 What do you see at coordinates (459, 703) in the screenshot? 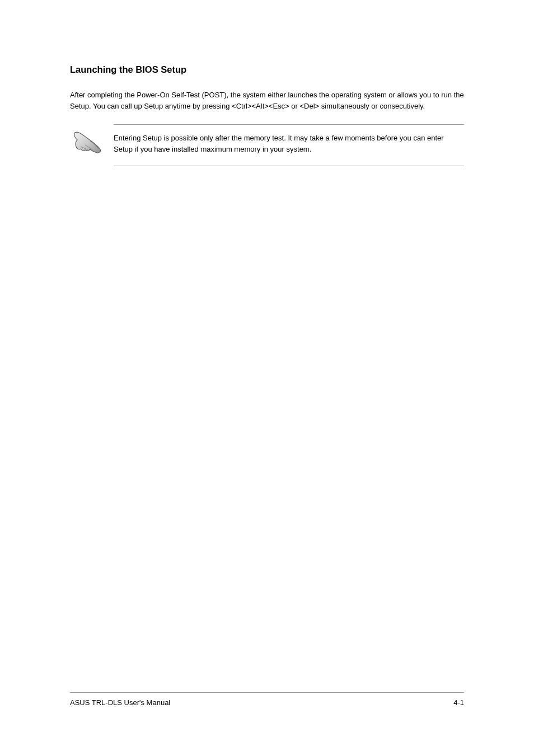
I see `footer-page-number: 4-1` at bounding box center [459, 703].